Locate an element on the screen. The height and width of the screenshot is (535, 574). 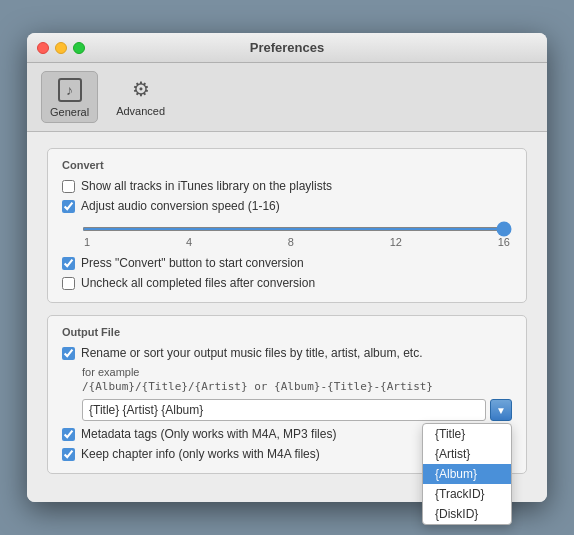
press-convert-label: Press "Convert" button to start conversi… is located at coordinates (192, 263).